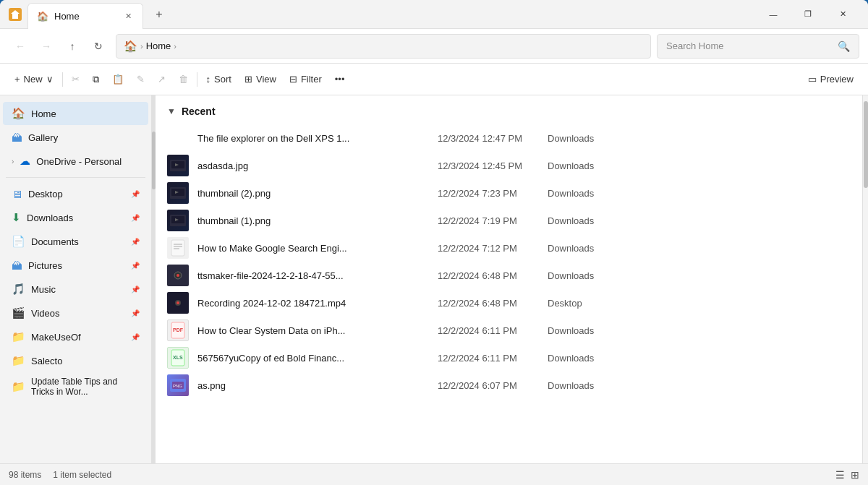 The image size is (868, 485). I want to click on paste-button: 📋, so click(118, 80).